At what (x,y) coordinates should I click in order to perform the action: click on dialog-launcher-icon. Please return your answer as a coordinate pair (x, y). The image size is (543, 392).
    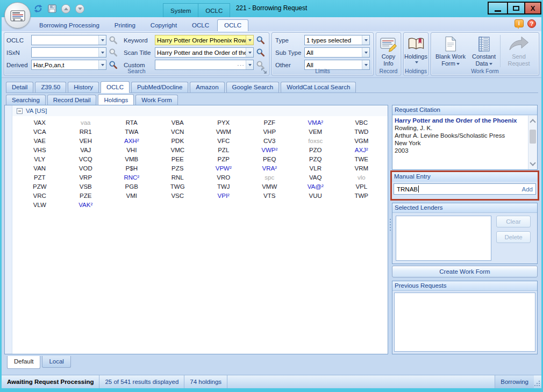
    Looking at the image, I should click on (265, 71).